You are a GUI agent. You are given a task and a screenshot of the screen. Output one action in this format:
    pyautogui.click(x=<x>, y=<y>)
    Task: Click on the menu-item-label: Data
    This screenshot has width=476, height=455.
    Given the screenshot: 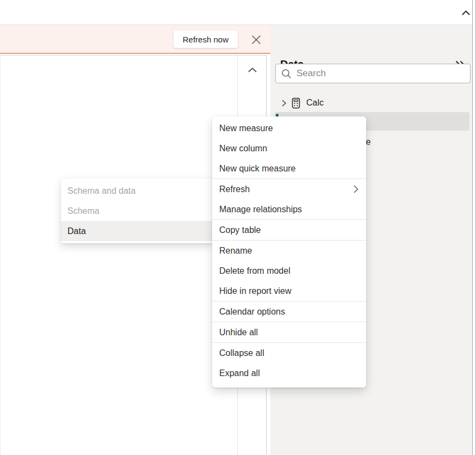 What is the action you would take?
    pyautogui.click(x=77, y=231)
    